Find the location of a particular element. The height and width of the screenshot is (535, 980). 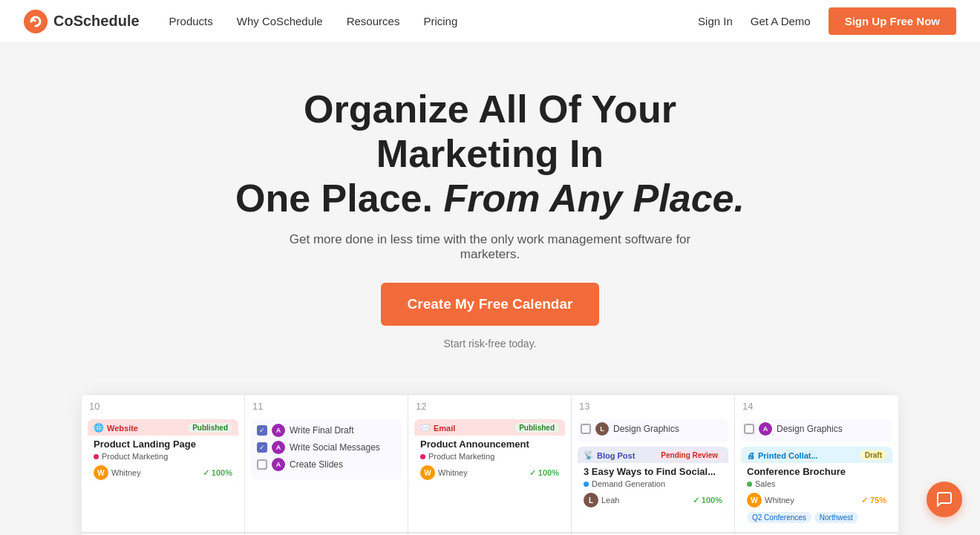

cal-col-11: 11 ✓ A Write Final Draft ✓ A Write Socia… is located at coordinates (327, 463).